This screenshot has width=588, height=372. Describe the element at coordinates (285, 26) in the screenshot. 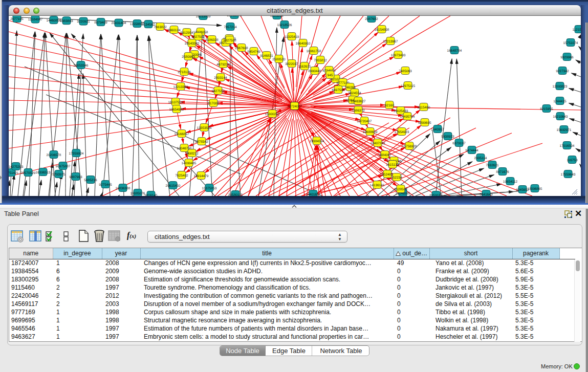

I see `svg-text: 19218526` at that location.